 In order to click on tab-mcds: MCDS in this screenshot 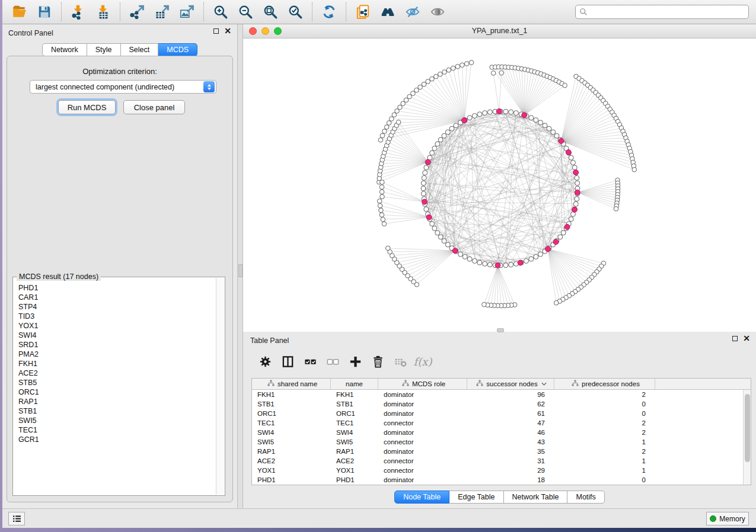, I will do `click(178, 50)`.